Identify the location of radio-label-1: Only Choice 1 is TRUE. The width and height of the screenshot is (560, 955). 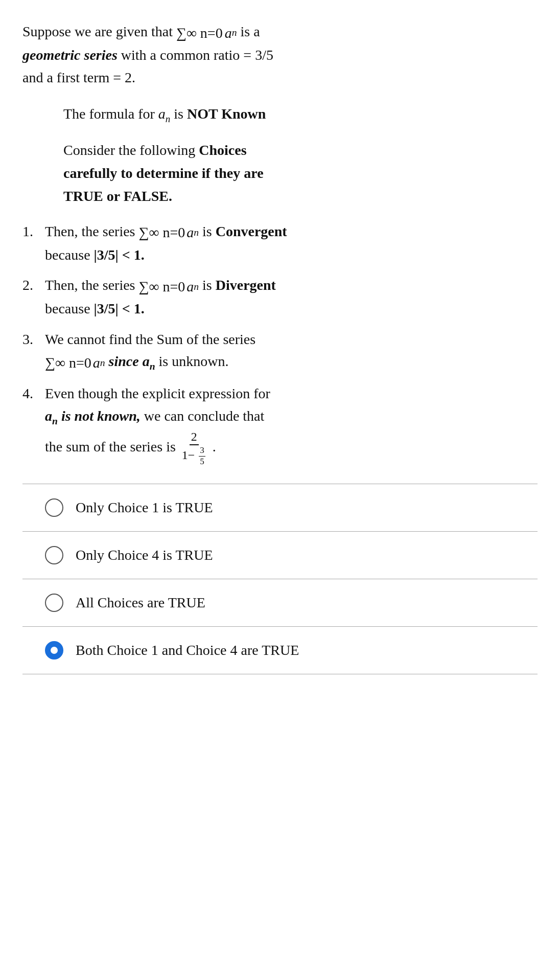
(295, 508).